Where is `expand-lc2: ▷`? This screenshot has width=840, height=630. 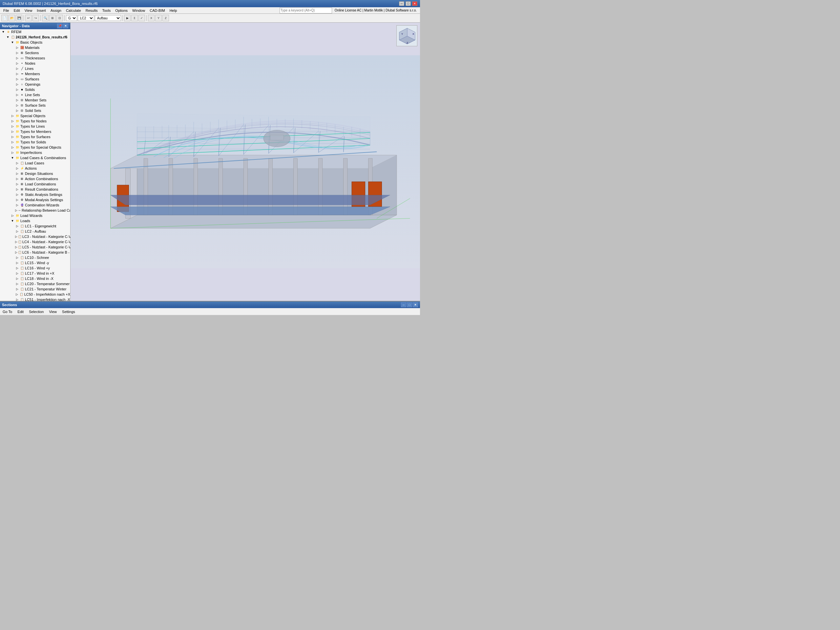
expand-lc2: ▷ is located at coordinates (17, 231).